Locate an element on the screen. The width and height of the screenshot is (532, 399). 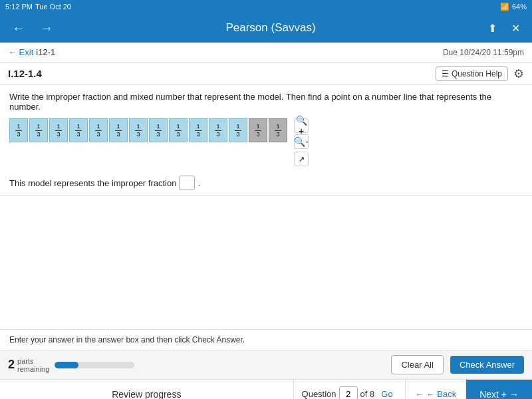
close-button: ✕ is located at coordinates (516, 28).